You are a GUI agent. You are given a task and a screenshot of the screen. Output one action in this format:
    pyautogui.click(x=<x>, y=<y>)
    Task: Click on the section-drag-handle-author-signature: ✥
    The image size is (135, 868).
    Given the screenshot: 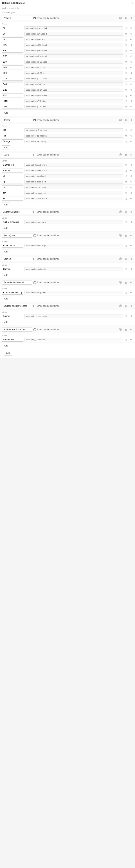 What is the action you would take?
    pyautogui.click(x=131, y=212)
    